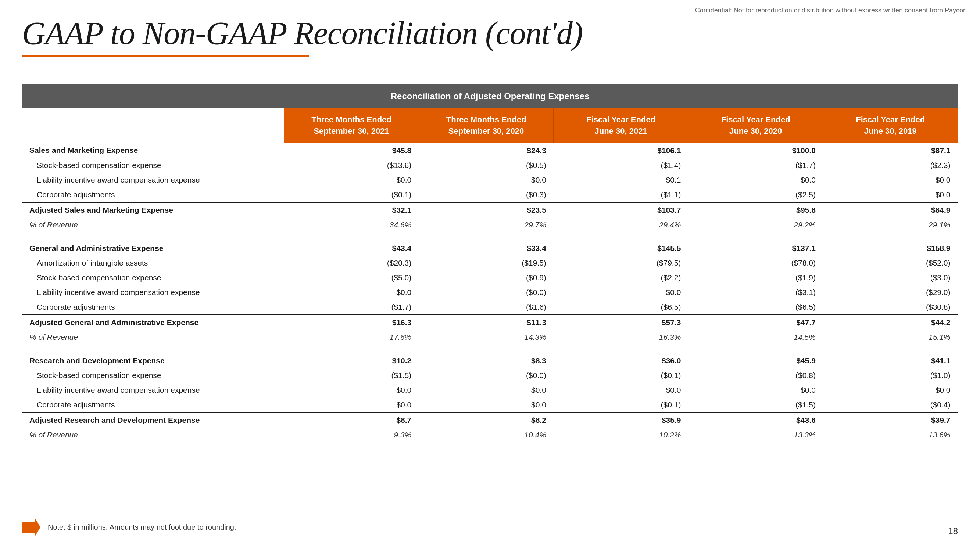 Image resolution: width=980 pixels, height=551 pixels. What do you see at coordinates (490, 126) in the screenshot?
I see `table-header-row: Three Months Ended September 30, 2021 Th…` at bounding box center [490, 126].